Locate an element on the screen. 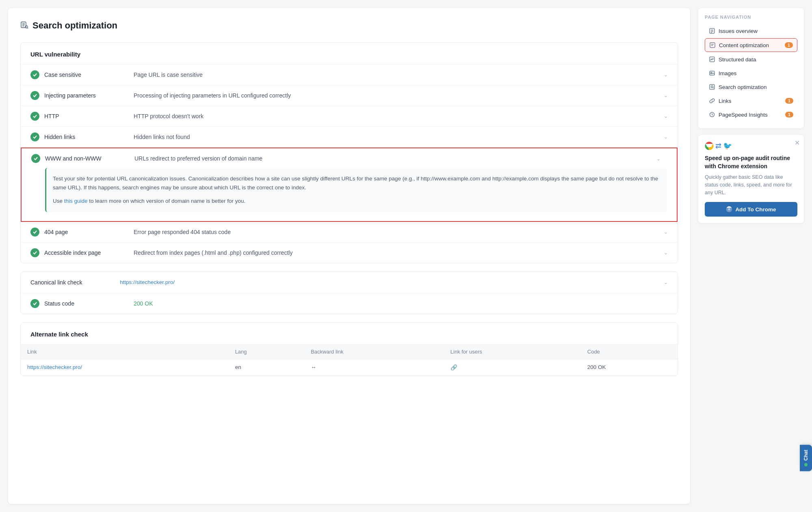 This screenshot has width=812, height=512. check-row-hidden-links: Hidden links Hidden links not found ⌄ is located at coordinates (349, 137).